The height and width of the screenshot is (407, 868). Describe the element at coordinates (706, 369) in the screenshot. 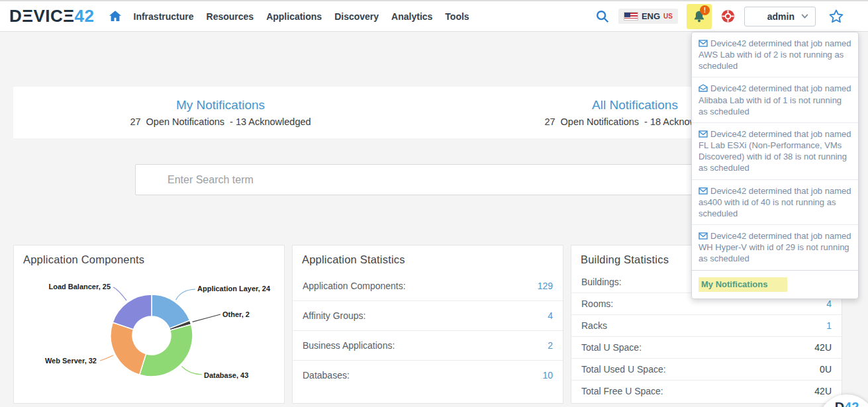

I see `stat-row-total-used-u-space: Total Used U Space: 0U` at that location.